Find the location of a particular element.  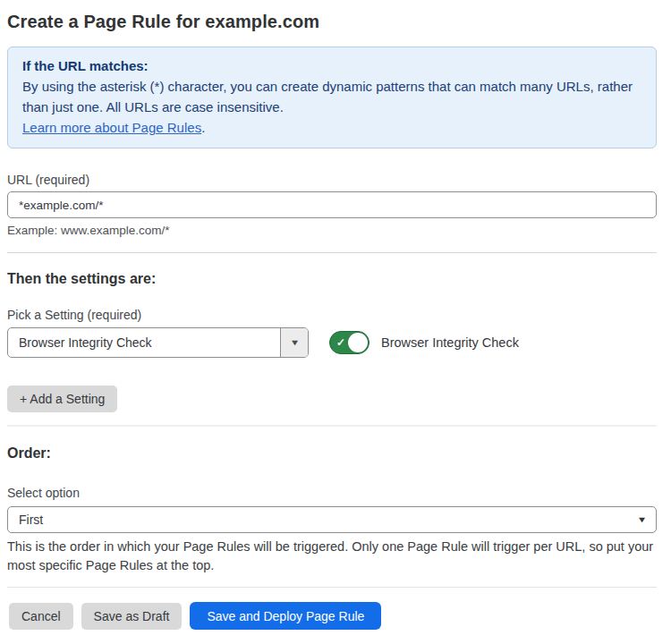

check-icon: ✓ is located at coordinates (341, 343).